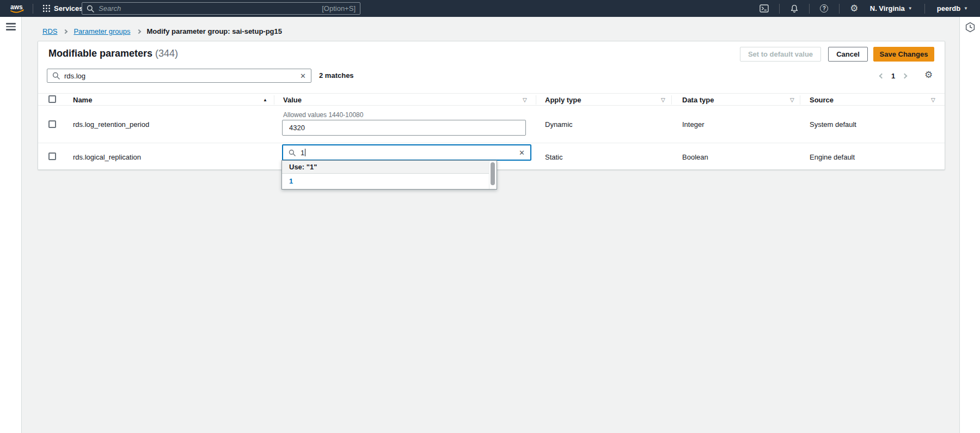 This screenshot has height=433, width=980. Describe the element at coordinates (865, 9) in the screenshot. I see `topbar-right-group: ? ⚙ N. Virginia ▼ peerdb ▼` at that location.